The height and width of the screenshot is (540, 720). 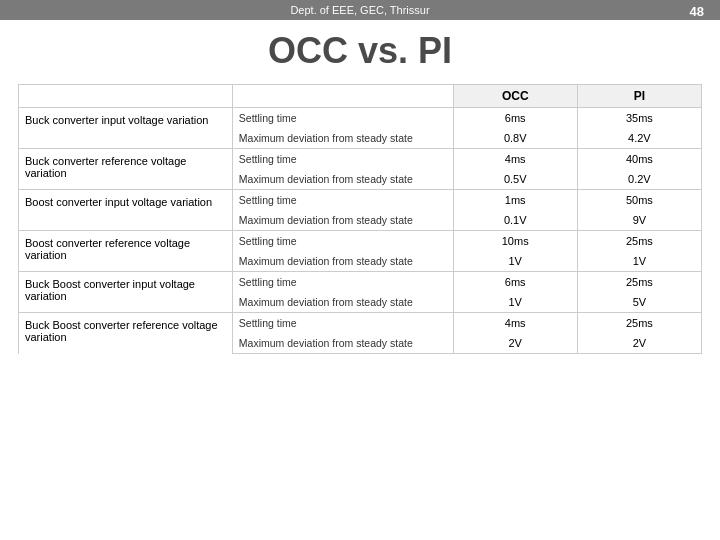 What do you see at coordinates (639, 160) in the screenshot?
I see `pi-value: 40ms` at bounding box center [639, 160].